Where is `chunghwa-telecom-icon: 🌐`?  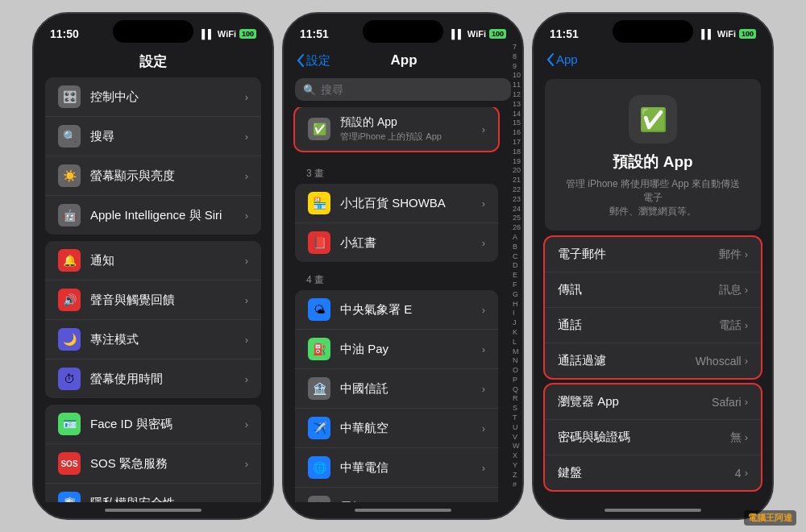 chunghwa-telecom-icon: 🌐 is located at coordinates (319, 468).